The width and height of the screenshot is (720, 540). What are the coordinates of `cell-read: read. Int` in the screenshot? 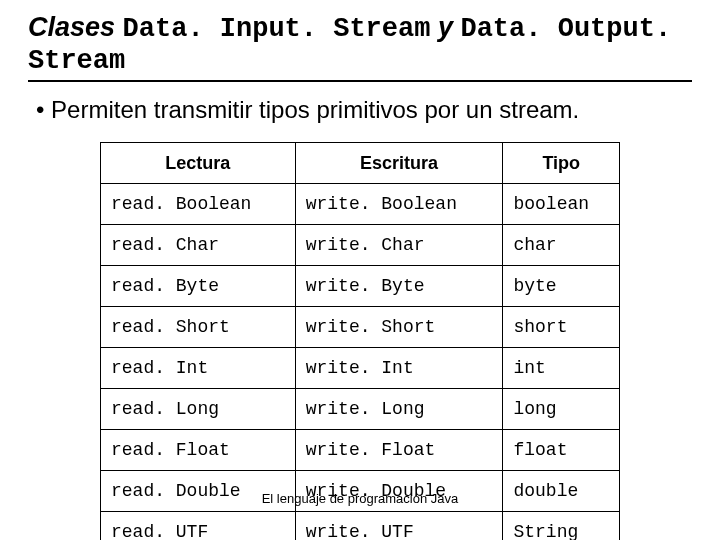 It's located at (198, 368).